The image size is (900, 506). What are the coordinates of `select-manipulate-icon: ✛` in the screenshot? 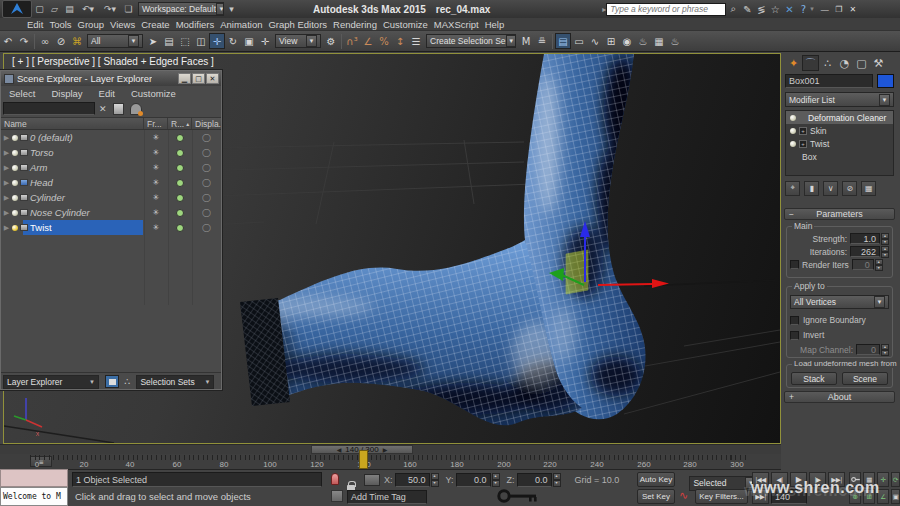 It's located at (265, 41).